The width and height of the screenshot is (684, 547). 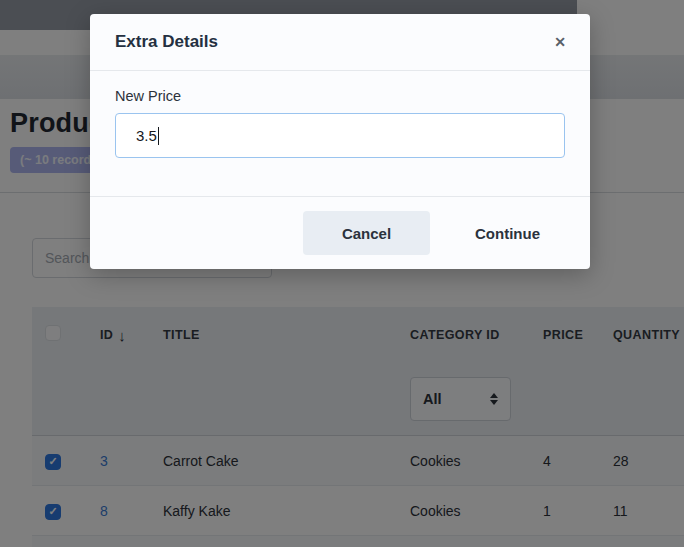 I want to click on modal-header: Extra Details ✕, so click(x=340, y=42).